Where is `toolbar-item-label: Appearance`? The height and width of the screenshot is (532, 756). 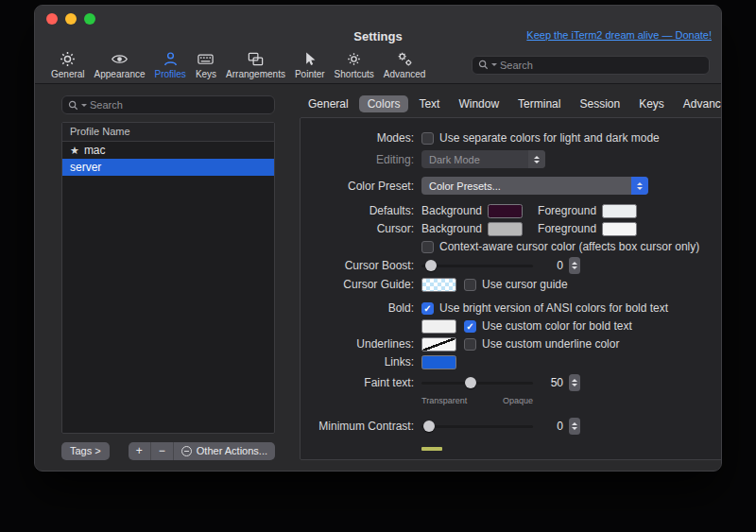
toolbar-item-label: Appearance is located at coordinates (120, 74).